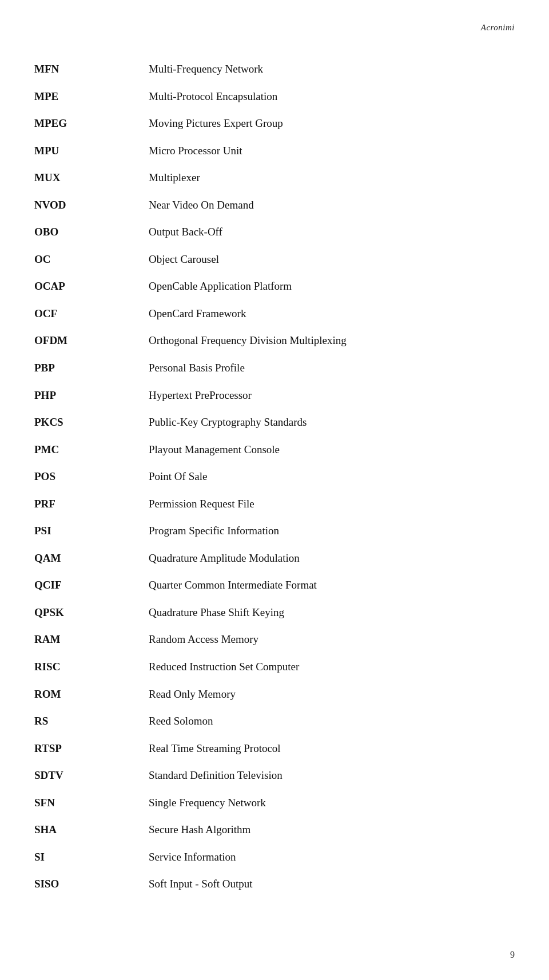 The image size is (549, 980). Describe the element at coordinates (92, 857) in the screenshot. I see `acronym-cell: SI` at that location.